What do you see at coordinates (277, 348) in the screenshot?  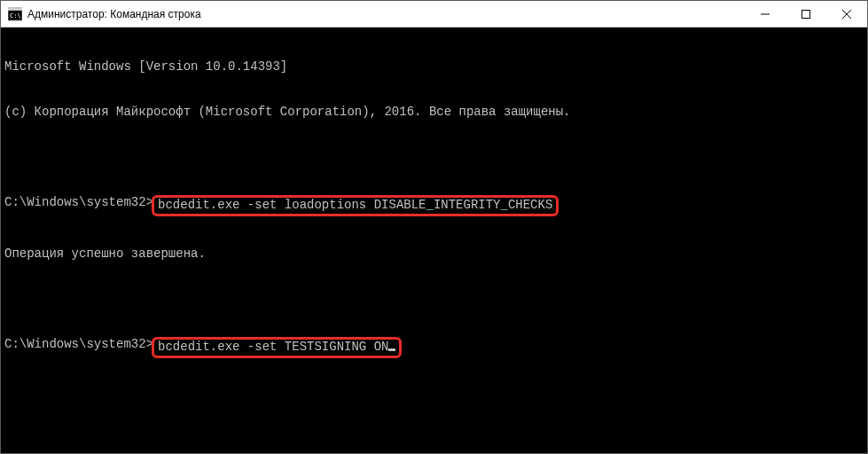 I see `highlight-box-2: bcdedit.exe -set TESTSIGNING ON` at bounding box center [277, 348].